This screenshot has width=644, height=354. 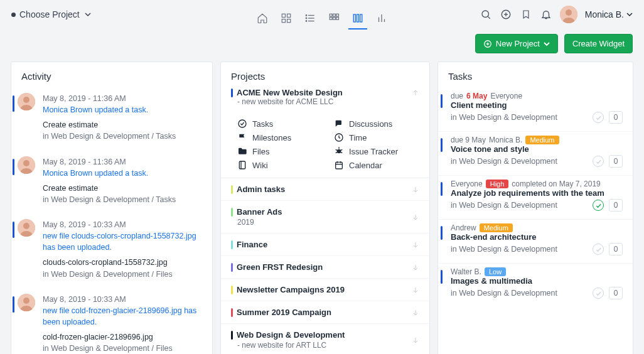 I want to click on project-tool-label: Discussions, so click(x=370, y=124).